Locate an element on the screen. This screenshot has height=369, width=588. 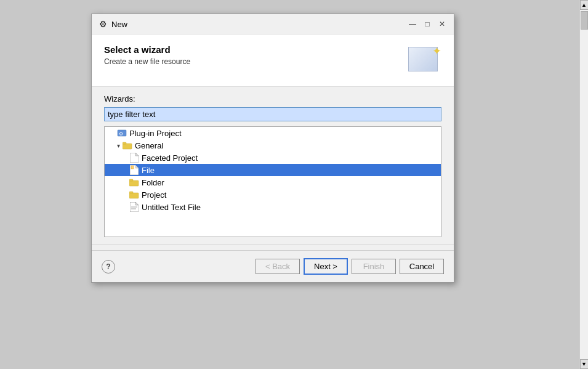
project-label: Project is located at coordinates (154, 195).